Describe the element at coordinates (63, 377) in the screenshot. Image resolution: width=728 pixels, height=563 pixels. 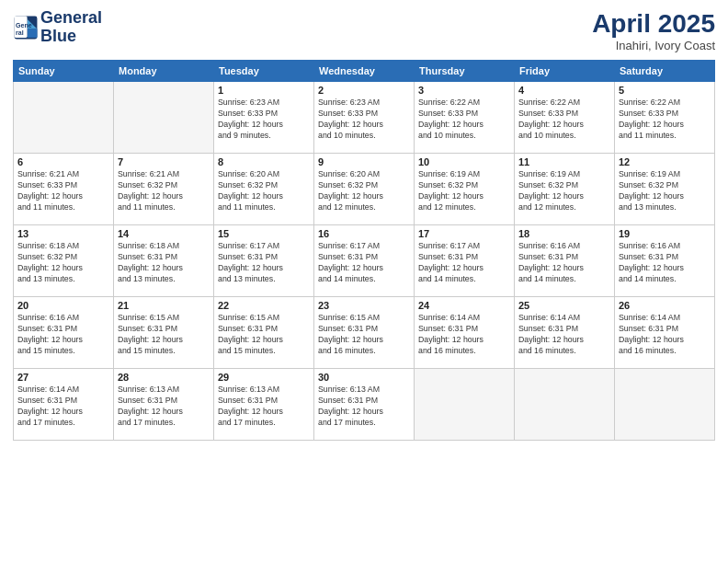
I see `day-number: 27` at that location.